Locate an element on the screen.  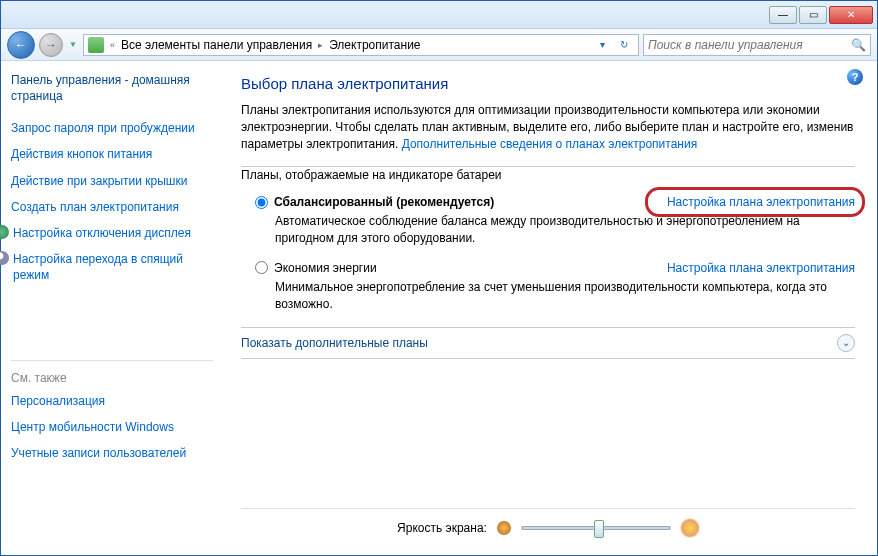
brightness-control: Яркость экрана: is located at coordinates (548, 528).